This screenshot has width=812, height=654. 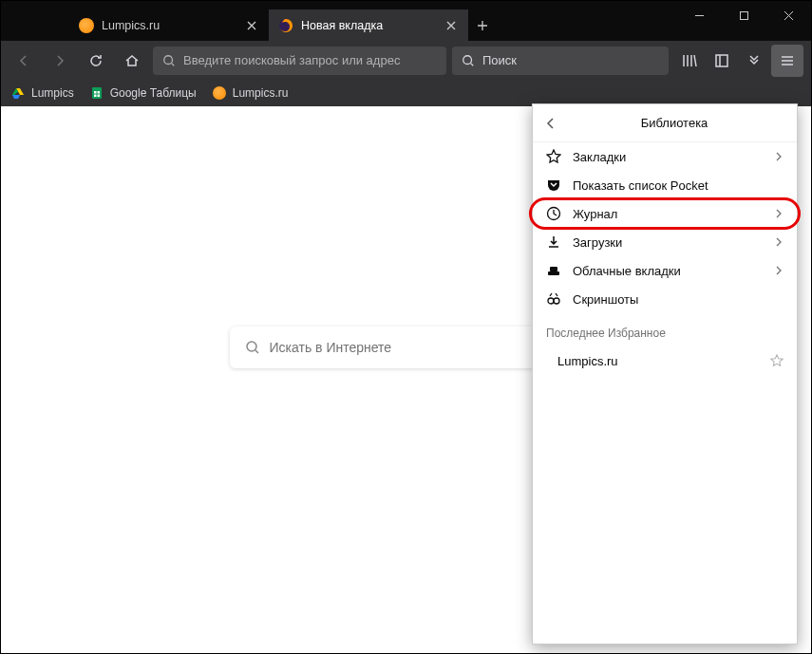 I want to click on panel-title: Библиотека, so click(x=674, y=123).